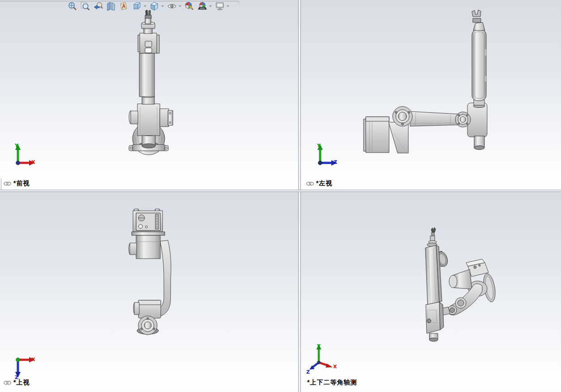 Image resolution: width=561 pixels, height=392 pixels. What do you see at coordinates (137, 6) in the screenshot?
I see `view-orientation-icon` at bounding box center [137, 6].